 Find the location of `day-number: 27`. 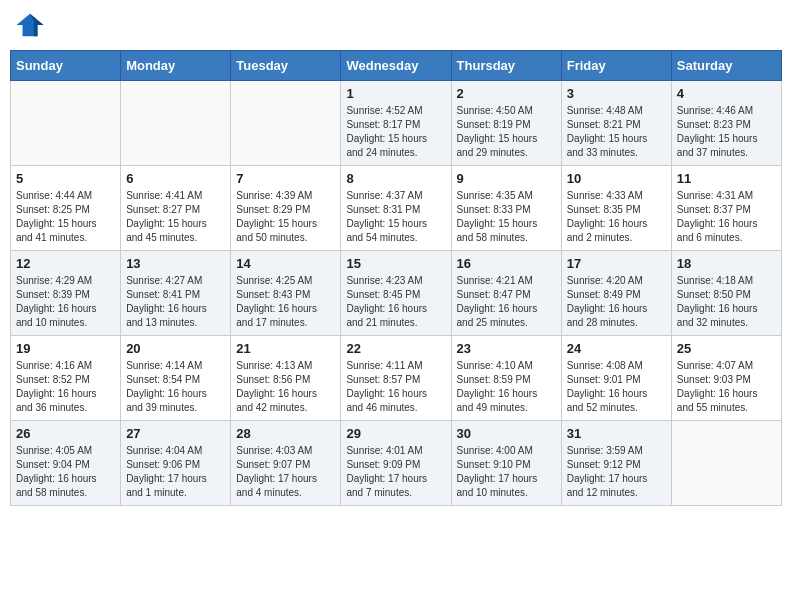

day-number: 27 is located at coordinates (176, 434).